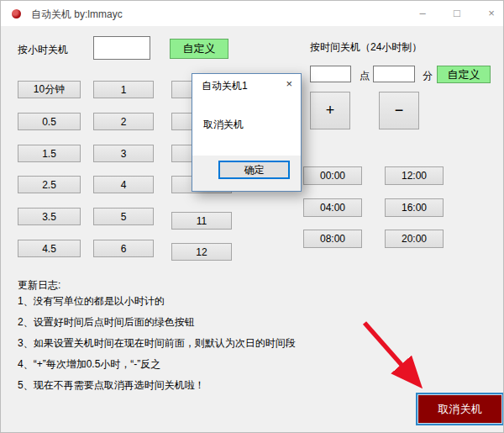 The image size is (504, 433). What do you see at coordinates (399, 111) in the screenshot?
I see `minus-button: −` at bounding box center [399, 111].